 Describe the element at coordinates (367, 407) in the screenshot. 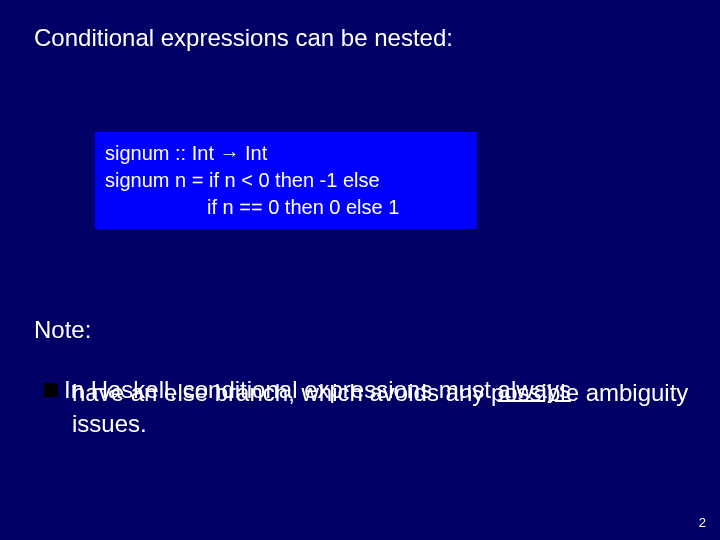

I see `bullet-item: In Haskell, conditional expressions must…` at that location.